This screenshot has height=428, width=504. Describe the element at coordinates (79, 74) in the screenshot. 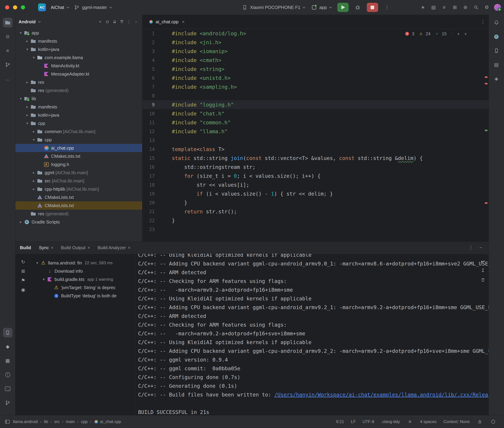

I see `tree-item: MessageAdapter.kt` at that location.